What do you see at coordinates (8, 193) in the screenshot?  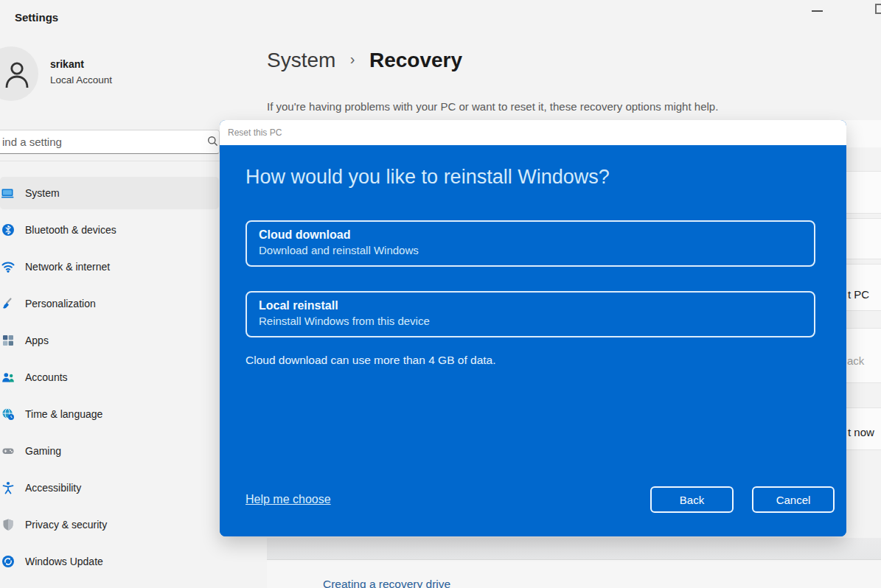 I see `system-icon` at bounding box center [8, 193].